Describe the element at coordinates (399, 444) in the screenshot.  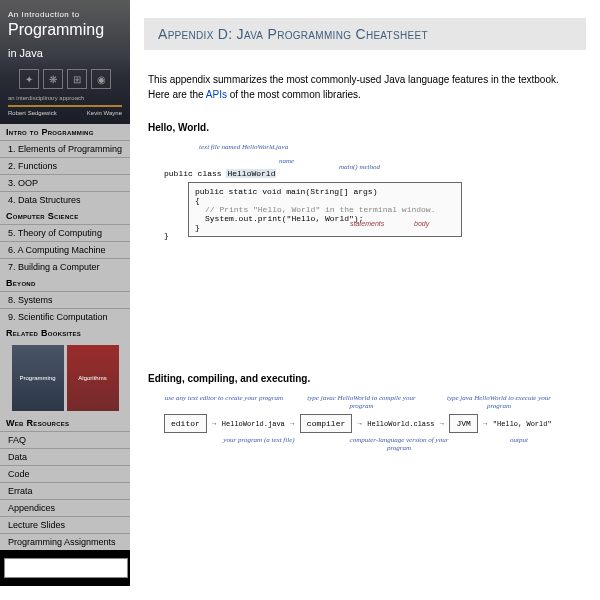
I see `flow-under-bytecode: computer-language version of your progra…` at that location.